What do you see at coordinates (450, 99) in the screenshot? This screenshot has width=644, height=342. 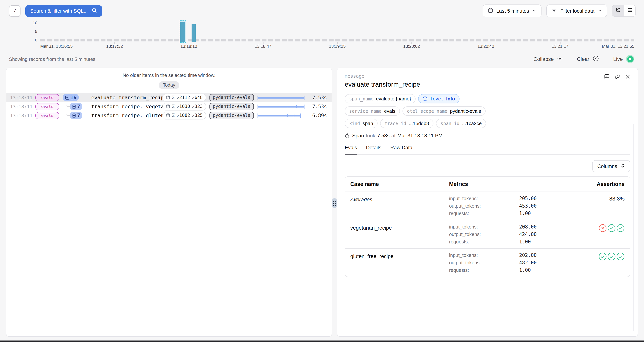 I see `attribute-value: Info` at bounding box center [450, 99].